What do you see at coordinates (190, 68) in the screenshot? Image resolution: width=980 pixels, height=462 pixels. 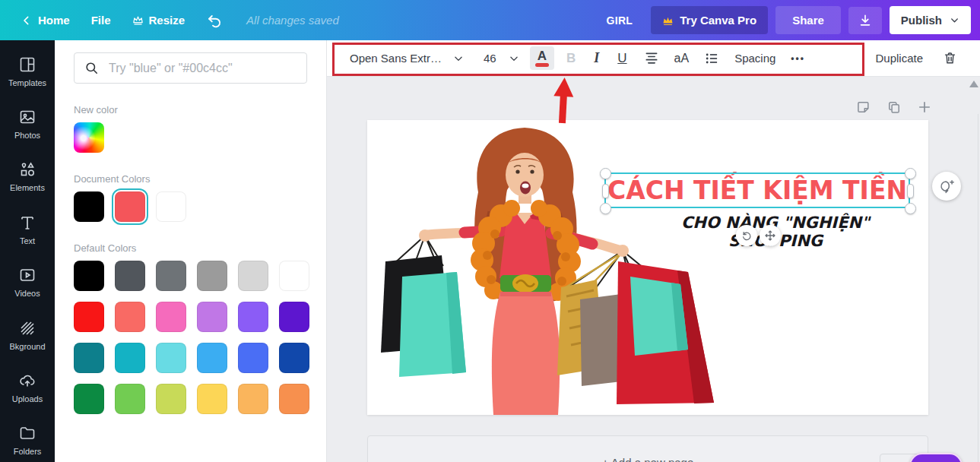 I see `color-search-box` at bounding box center [190, 68].